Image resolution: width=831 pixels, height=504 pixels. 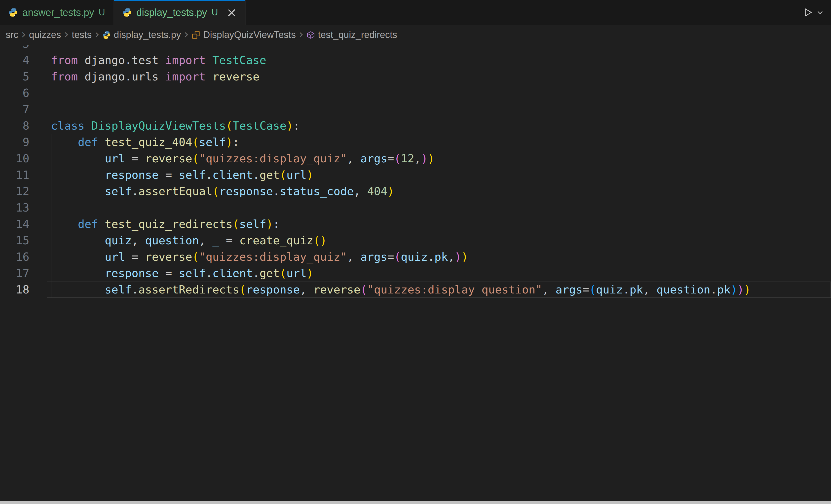 What do you see at coordinates (416, 126) in the screenshot?
I see `code-line-8: 8class DisplayQuizViewTests(TestCase):` at bounding box center [416, 126].